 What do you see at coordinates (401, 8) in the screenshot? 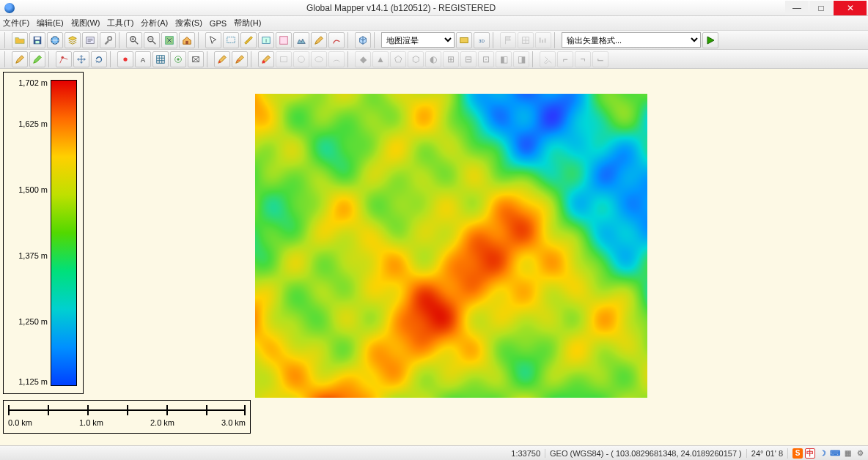
I see `window-title: Global Mapper v14.1 (b120512) - REGISTER…` at bounding box center [401, 8].